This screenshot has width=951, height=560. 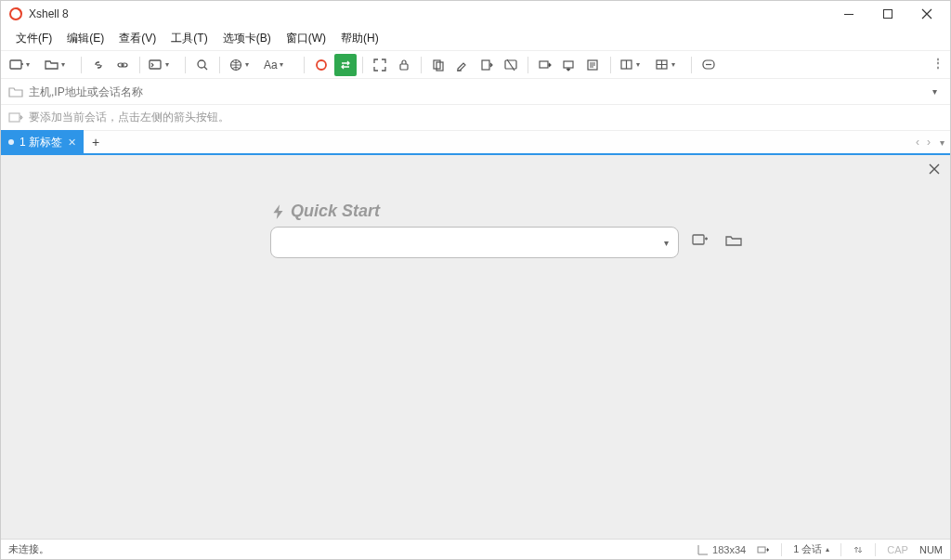 What do you see at coordinates (669, 65) in the screenshot?
I see `layout-tile-button: ▾` at bounding box center [669, 65].